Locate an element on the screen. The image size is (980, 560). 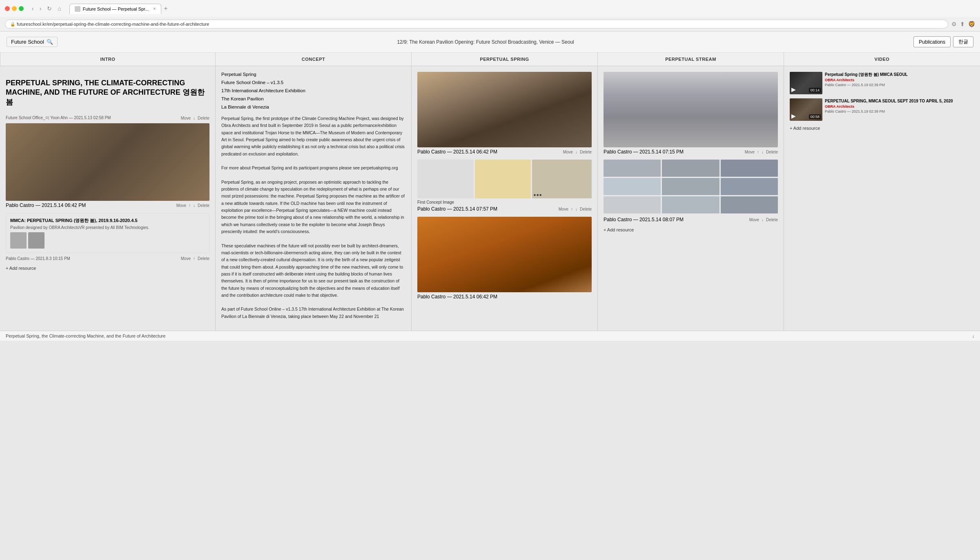
stream-thumb6 is located at coordinates (749, 187).